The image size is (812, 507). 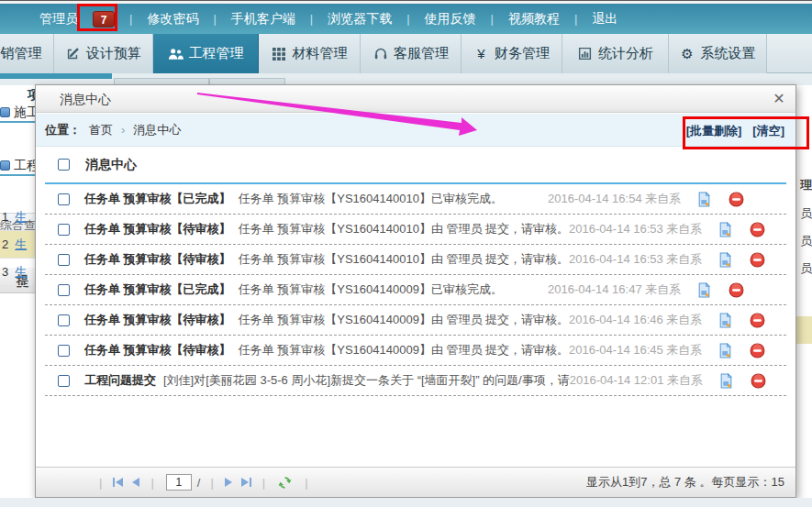 What do you see at coordinates (416, 200) in the screenshot?
I see `message-row: 任务单 预算审核【已完成】 任务单 预算审核【YS1604140010】已审核完…` at bounding box center [416, 200].